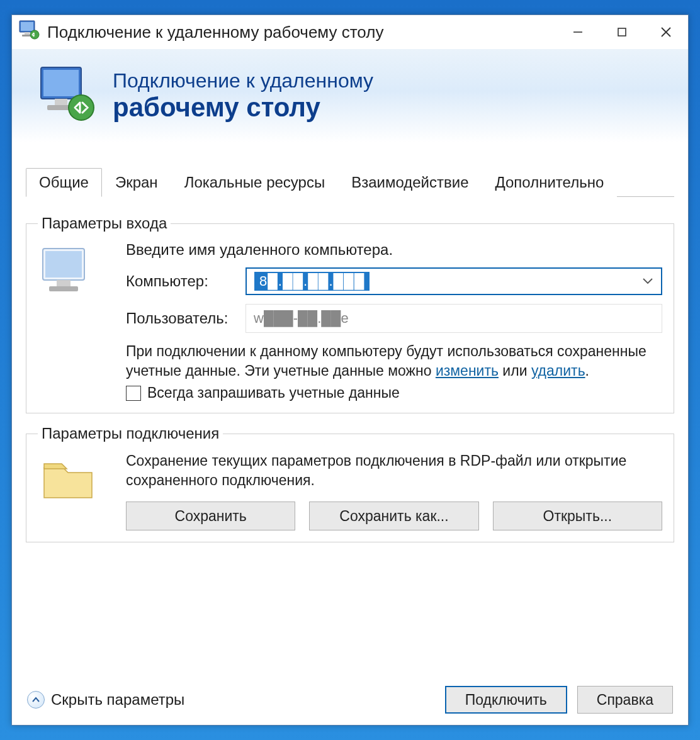  What do you see at coordinates (210, 516) in the screenshot?
I see `save-button: Сохранить` at bounding box center [210, 516].